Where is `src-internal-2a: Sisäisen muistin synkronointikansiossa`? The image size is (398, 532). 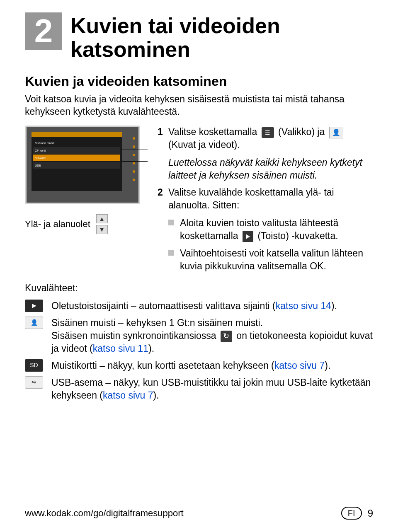
src-internal-2a: Sisäisen muistin synkronointikansiossa is located at coordinates (135, 336).